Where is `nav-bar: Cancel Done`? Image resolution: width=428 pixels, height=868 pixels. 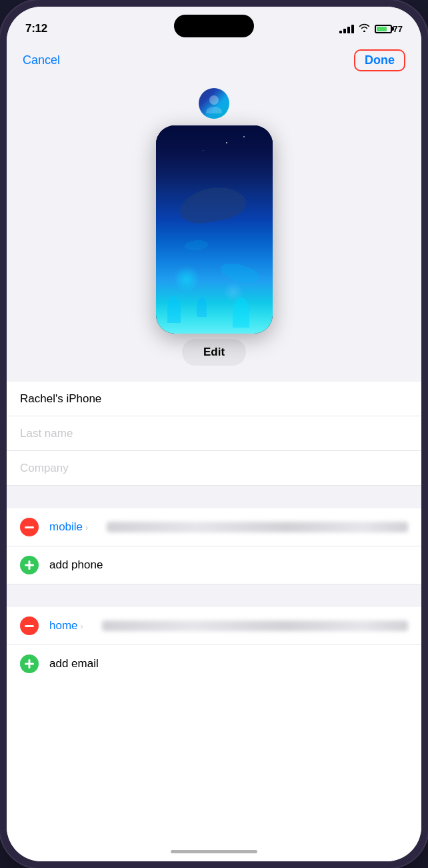
nav-bar: Cancel Done is located at coordinates (214, 60).